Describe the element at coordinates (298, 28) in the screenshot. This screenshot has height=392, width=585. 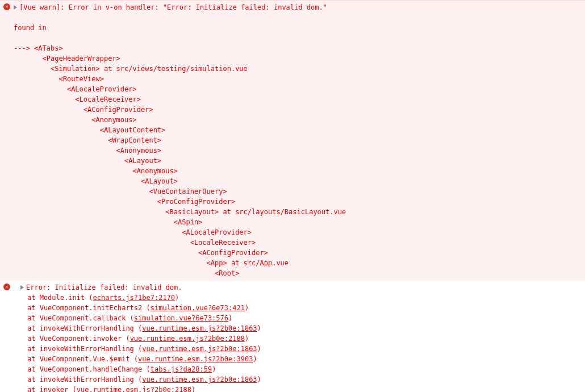
I see `found-in: found in` at that location.